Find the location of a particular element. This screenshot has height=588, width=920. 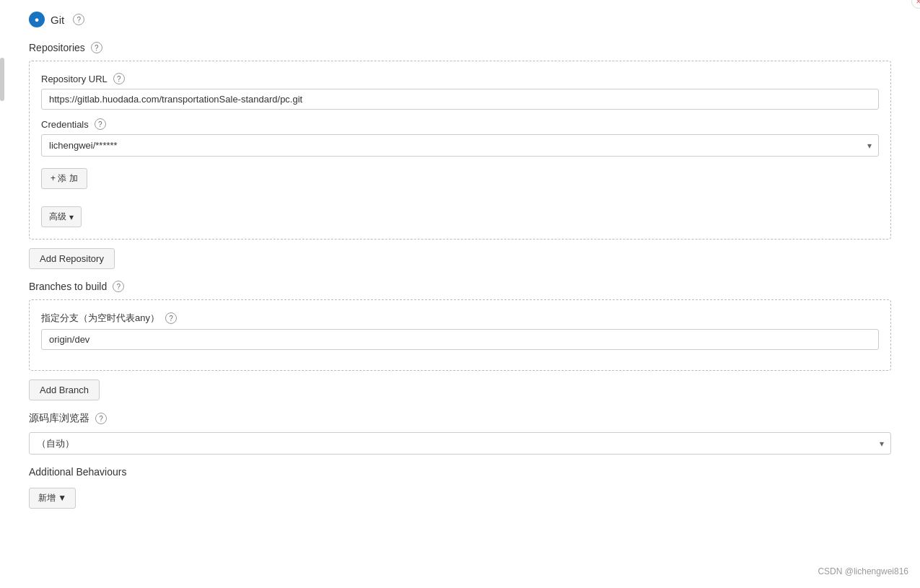

repositories-section-label: Repositories ? is located at coordinates (460, 48).